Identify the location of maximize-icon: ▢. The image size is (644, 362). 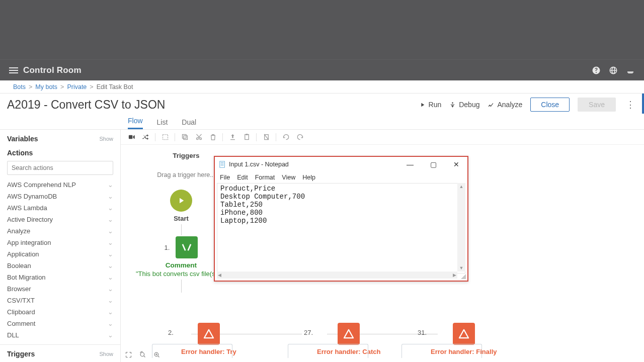
(433, 164).